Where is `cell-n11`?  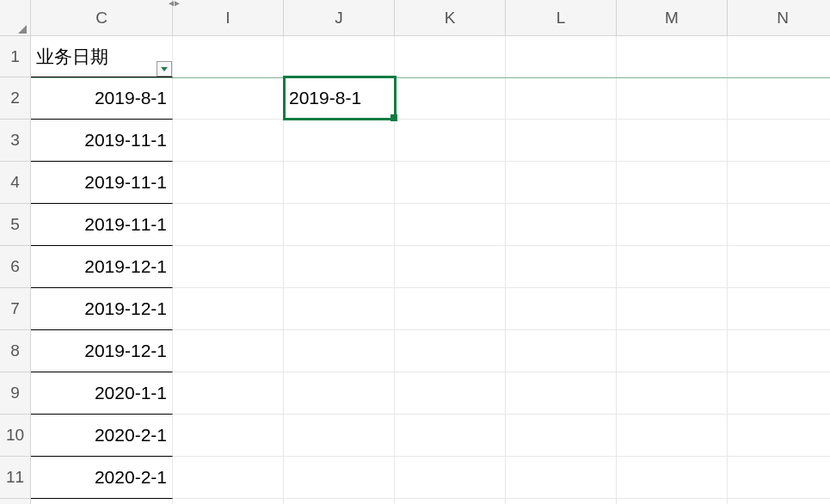
cell-n11 is located at coordinates (779, 478).